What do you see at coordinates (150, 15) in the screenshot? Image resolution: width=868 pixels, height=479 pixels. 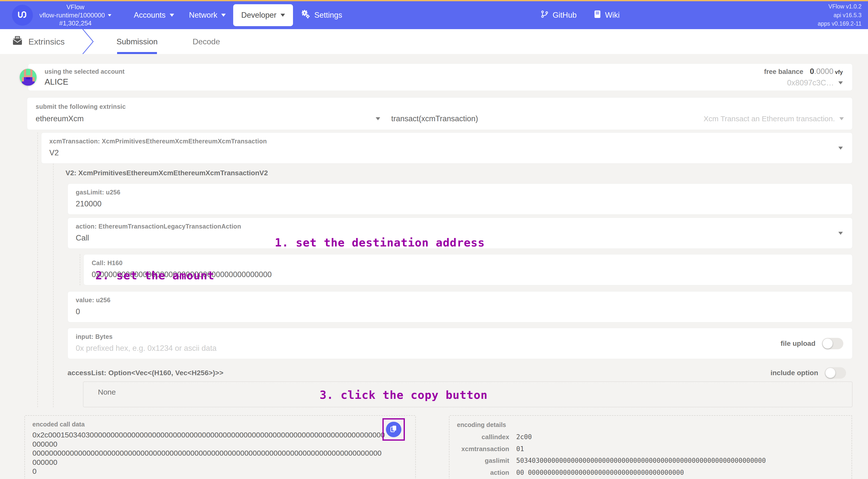 I see `nav-accounts-label: Accounts` at bounding box center [150, 15].